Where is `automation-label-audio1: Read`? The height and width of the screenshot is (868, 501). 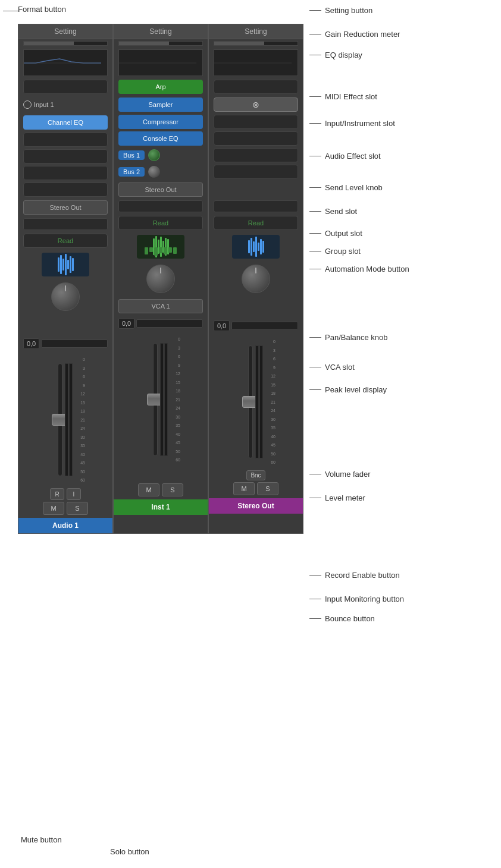
automation-label-audio1: Read is located at coordinates (65, 241).